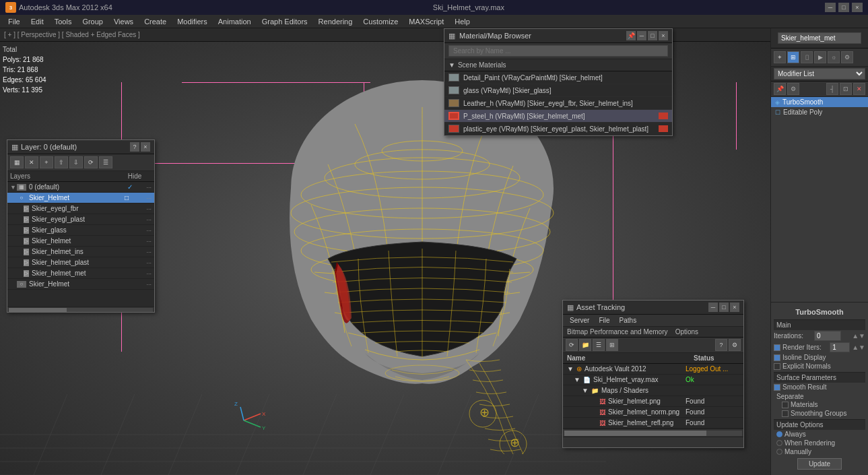 The width and height of the screenshot is (868, 475). Describe the element at coordinates (713, 307) in the screenshot. I see `at-minimize-button: ─` at that location.